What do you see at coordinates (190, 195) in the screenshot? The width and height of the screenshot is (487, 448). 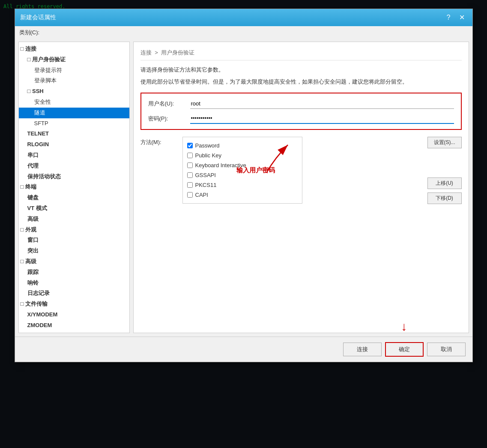 I see `method-capi-checkbox` at bounding box center [190, 195].